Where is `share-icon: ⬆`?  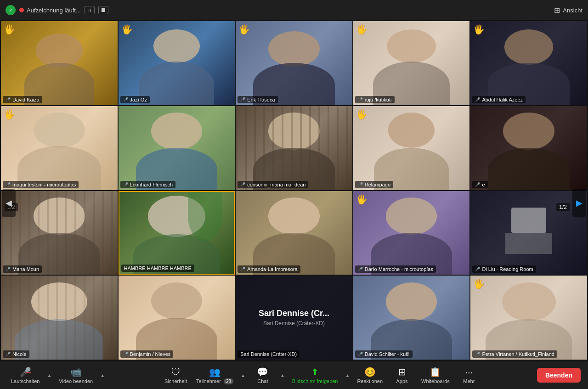
share-icon: ⬆ is located at coordinates (315, 372).